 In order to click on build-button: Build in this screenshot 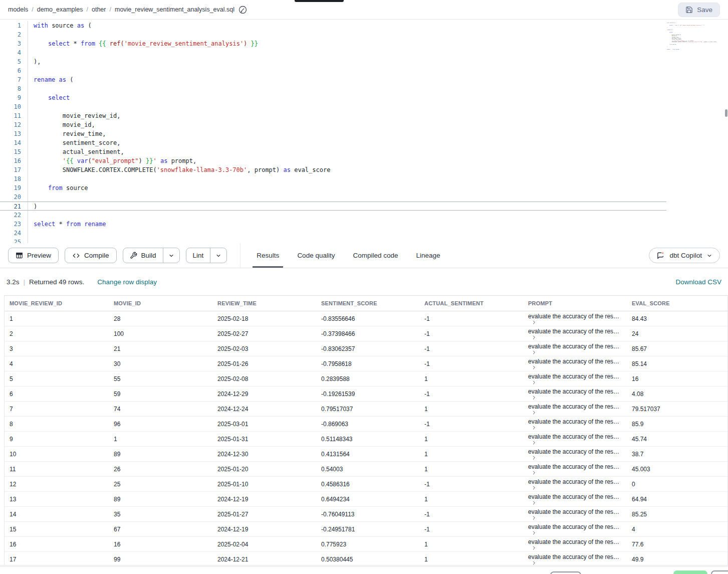, I will do `click(143, 256)`.